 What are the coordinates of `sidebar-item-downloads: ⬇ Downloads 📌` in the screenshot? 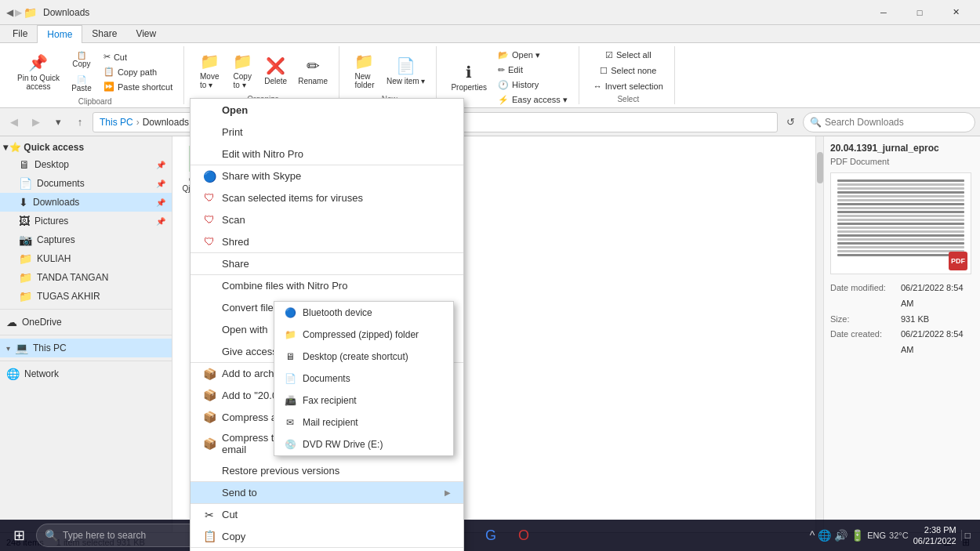 It's located at (86, 202).